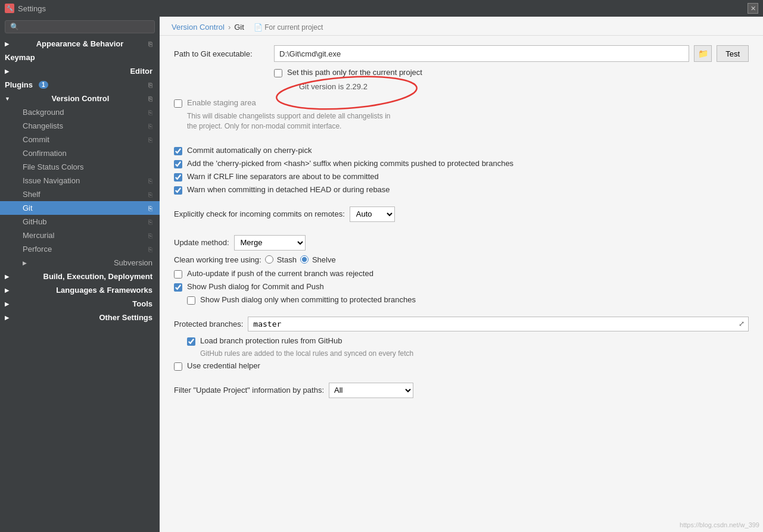 Image resolution: width=763 pixels, height=532 pixels. Describe the element at coordinates (80, 99) in the screenshot. I see `sidebar-item-version-control: Version Control ⎘` at that location.